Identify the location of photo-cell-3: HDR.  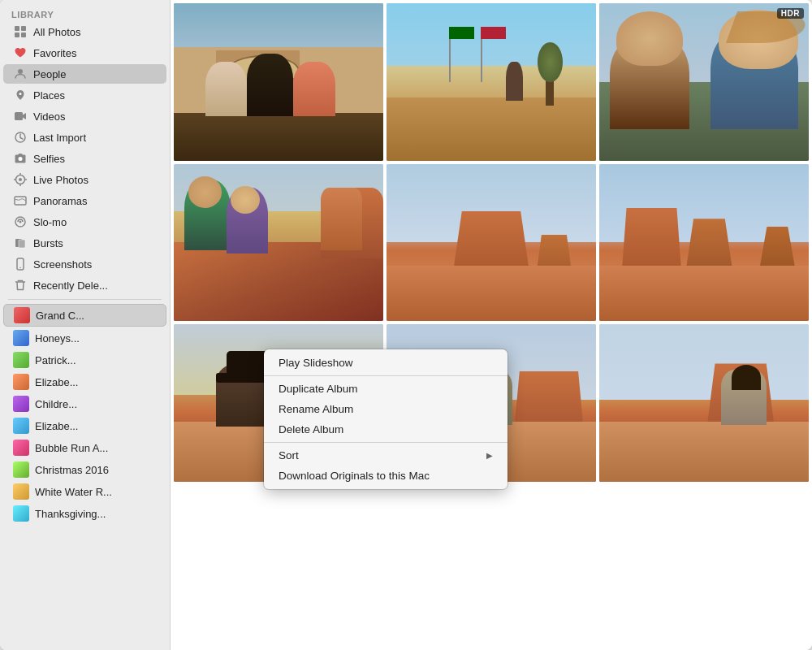
(704, 82).